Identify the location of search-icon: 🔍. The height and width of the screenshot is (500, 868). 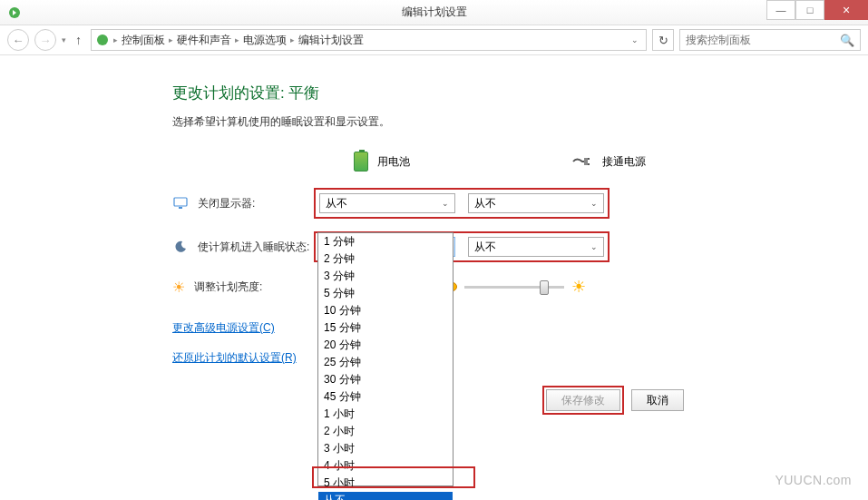
(847, 40).